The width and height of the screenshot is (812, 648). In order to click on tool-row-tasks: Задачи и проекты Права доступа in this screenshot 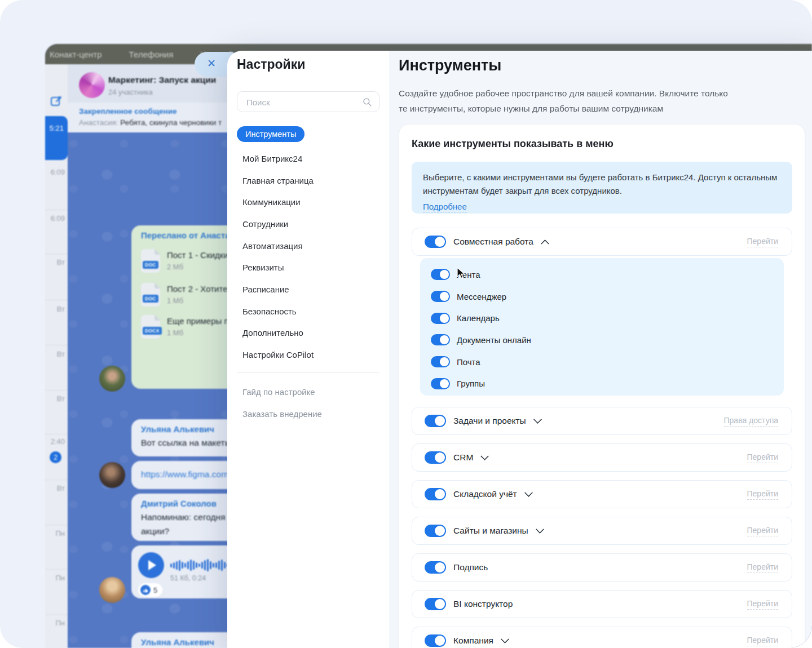, I will do `click(602, 421)`.